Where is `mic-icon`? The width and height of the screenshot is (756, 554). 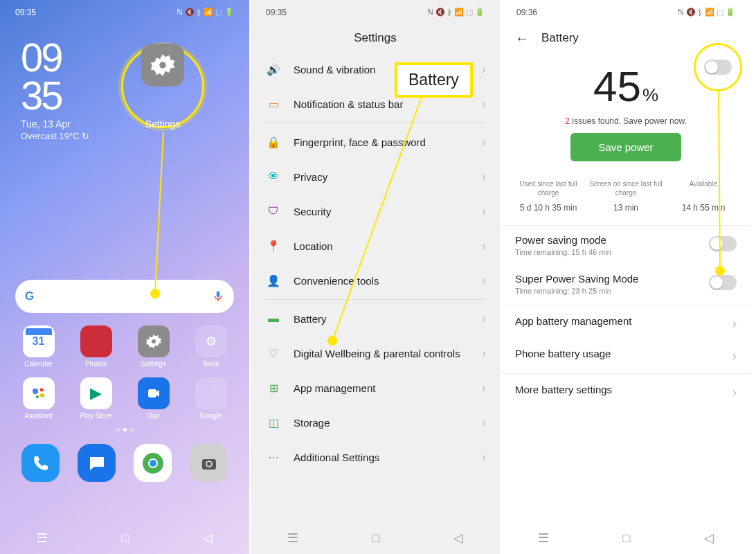 mic-icon is located at coordinates (218, 296).